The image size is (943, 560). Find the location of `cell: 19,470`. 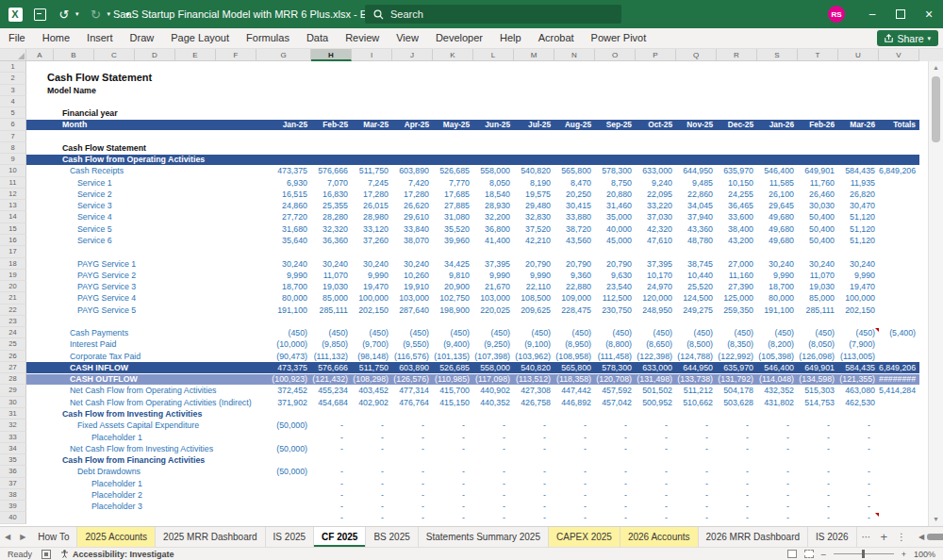

cell: 19,470 is located at coordinates (858, 287).